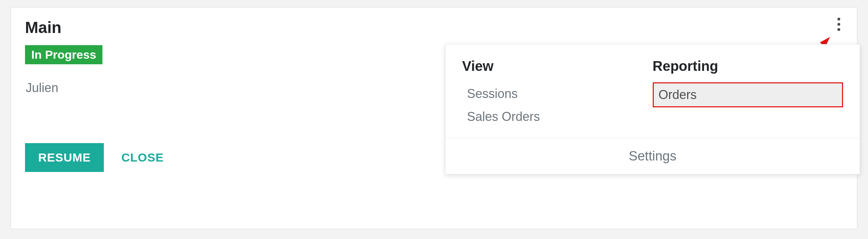 The image size is (868, 239). What do you see at coordinates (558, 117) in the screenshot?
I see `menu-item-sales-orders: Sales Orders` at bounding box center [558, 117].